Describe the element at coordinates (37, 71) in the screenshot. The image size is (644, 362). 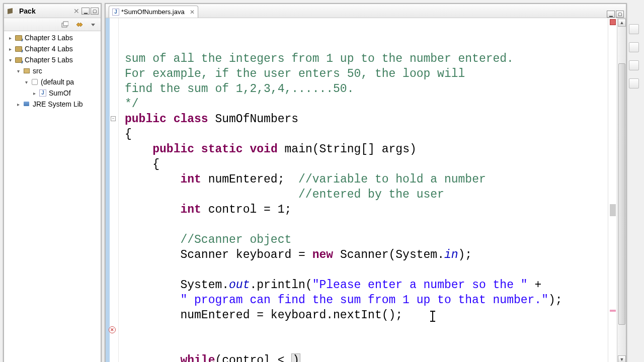
I see `tree-item-label: src` at that location.